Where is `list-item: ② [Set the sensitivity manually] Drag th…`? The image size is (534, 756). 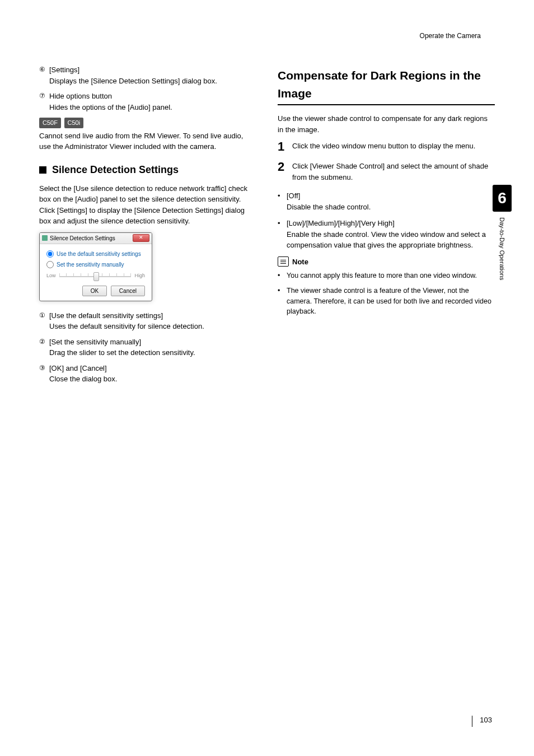
list-item: ② [Set the sensitivity manually] Drag th… is located at coordinates (148, 347).